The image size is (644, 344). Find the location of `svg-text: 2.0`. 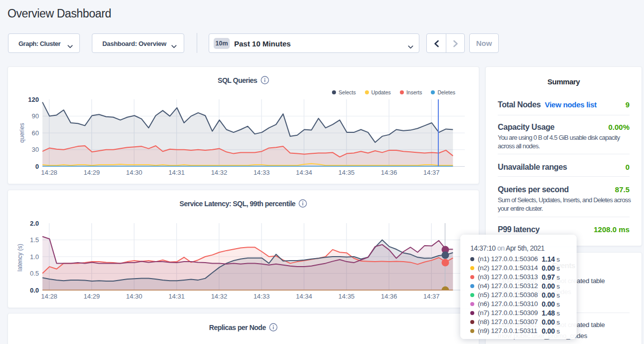

svg-text: 2.0 is located at coordinates (34, 224).